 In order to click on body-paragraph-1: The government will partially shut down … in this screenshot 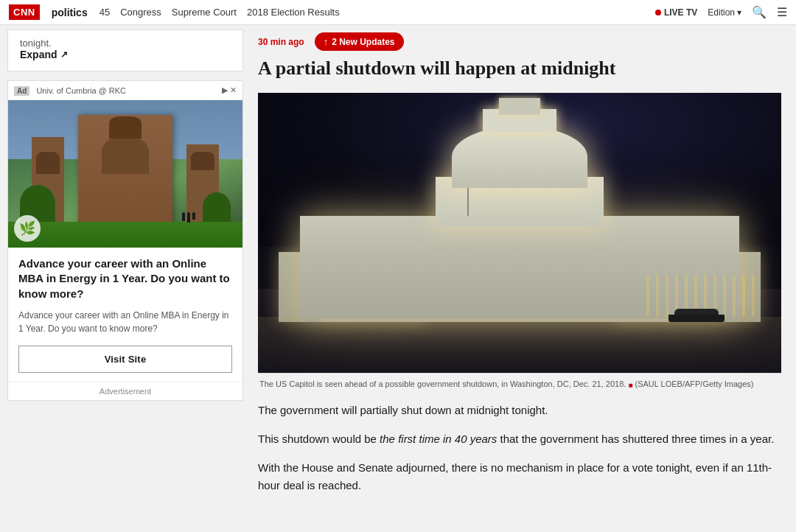, I will do `click(520, 411)`.